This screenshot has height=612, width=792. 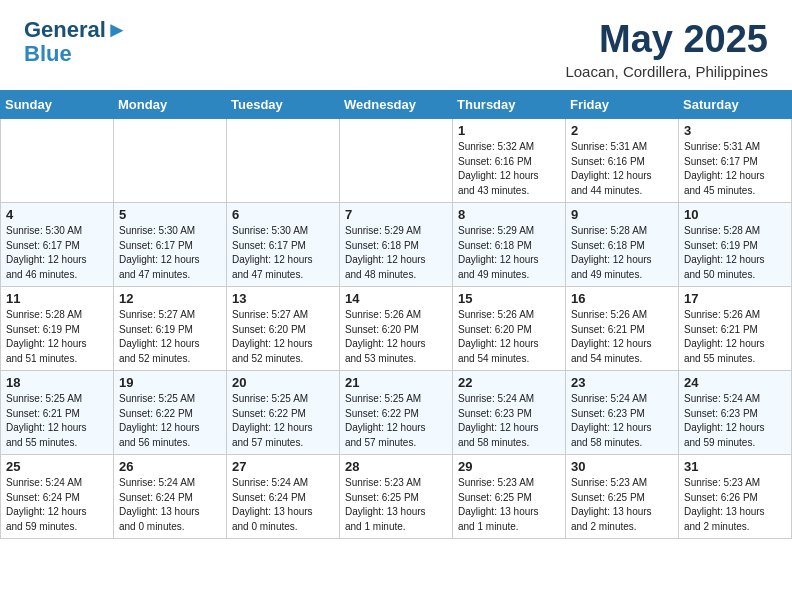 What do you see at coordinates (170, 466) in the screenshot?
I see `day-number: 26` at bounding box center [170, 466].